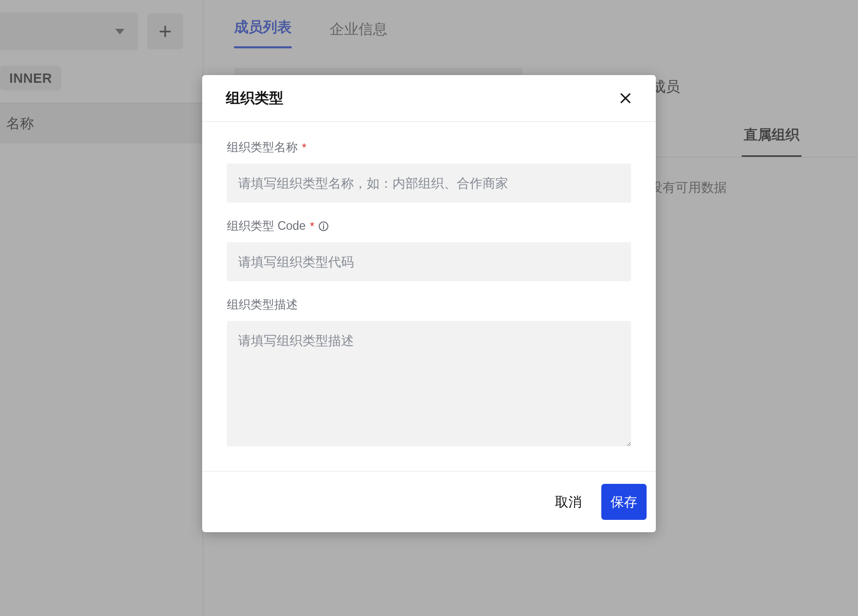  Describe the element at coordinates (262, 147) in the screenshot. I see `label-name-text: 组织类型名称` at that location.